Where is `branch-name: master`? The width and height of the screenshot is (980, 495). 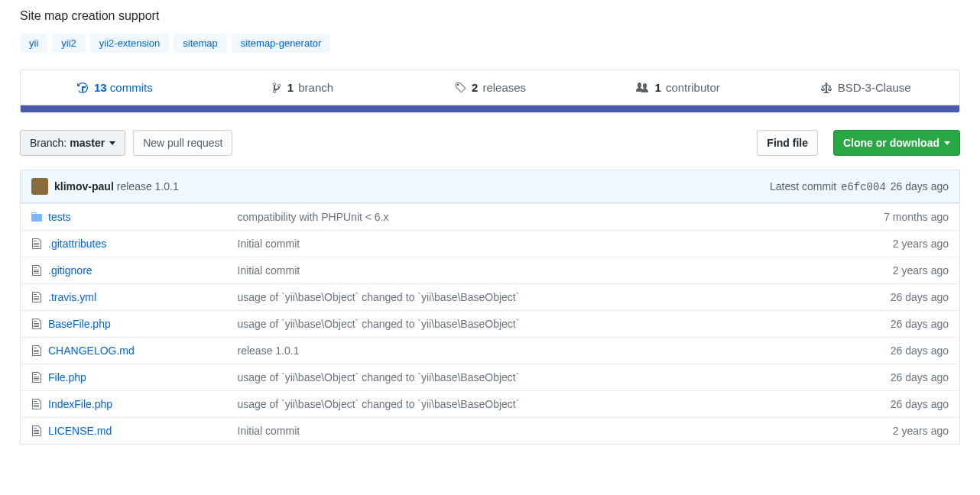 branch-name: master is located at coordinates (87, 143).